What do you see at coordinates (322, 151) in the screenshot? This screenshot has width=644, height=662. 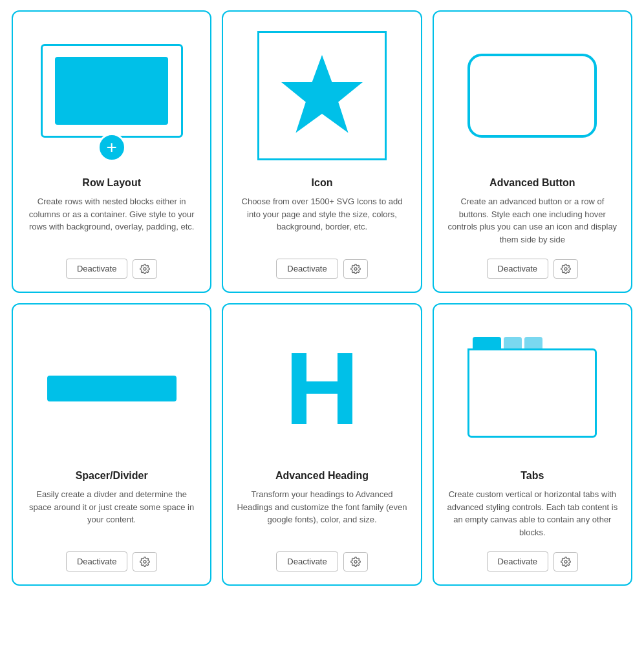 I see `card-icon: Icon Choose from over 1500+ SVG Icons to…` at bounding box center [322, 151].